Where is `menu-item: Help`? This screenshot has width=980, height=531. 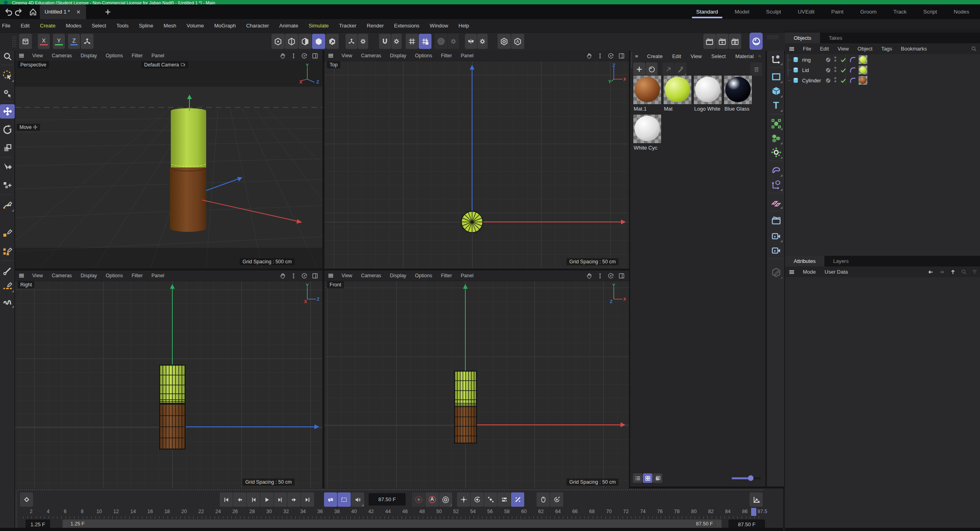 menu-item: Help is located at coordinates (464, 25).